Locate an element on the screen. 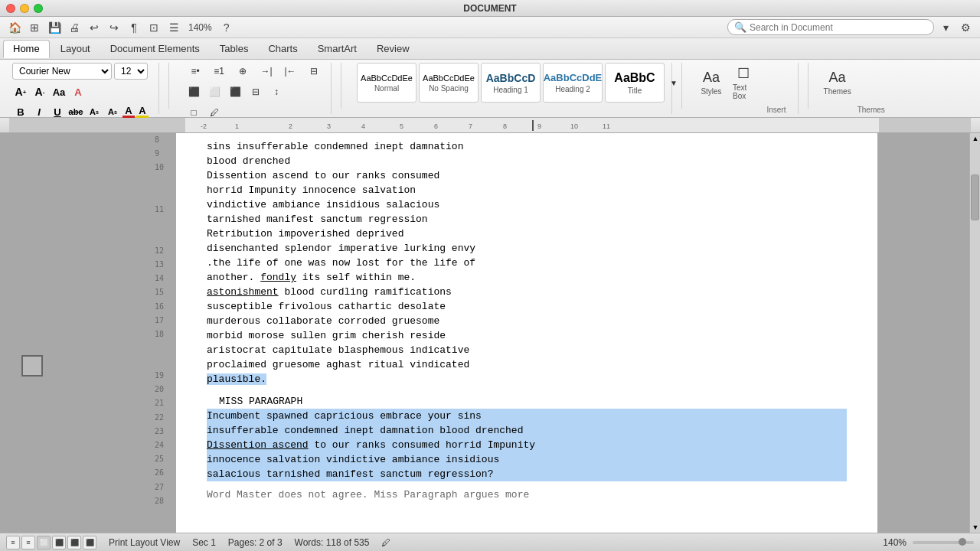 The height and width of the screenshot is (551, 980). redo-icon: ↪ is located at coordinates (114, 28).